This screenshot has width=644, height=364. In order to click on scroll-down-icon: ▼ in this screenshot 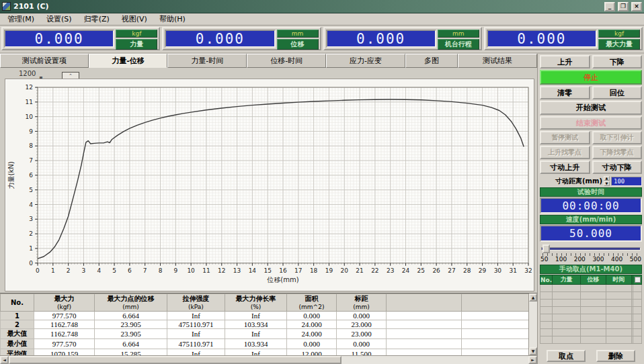, I will do `click(533, 351)`.